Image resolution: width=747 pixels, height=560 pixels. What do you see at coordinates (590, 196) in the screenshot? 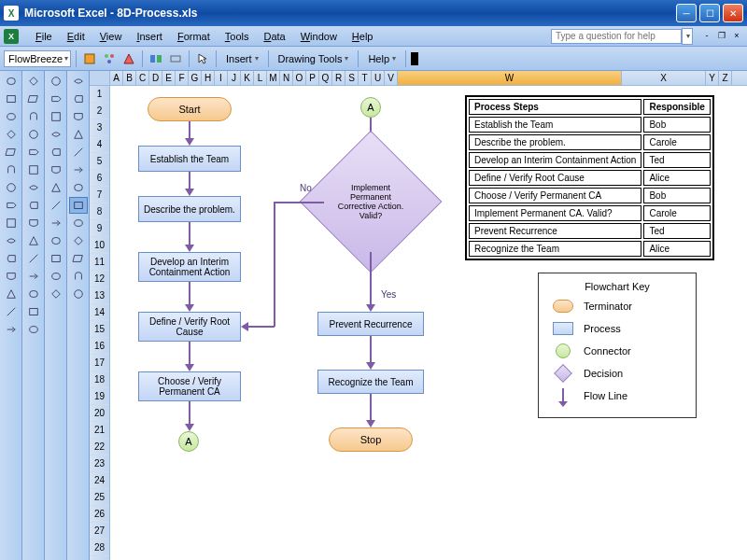
I see `table-row: Choose / Verify Permanent CABob` at bounding box center [590, 196].